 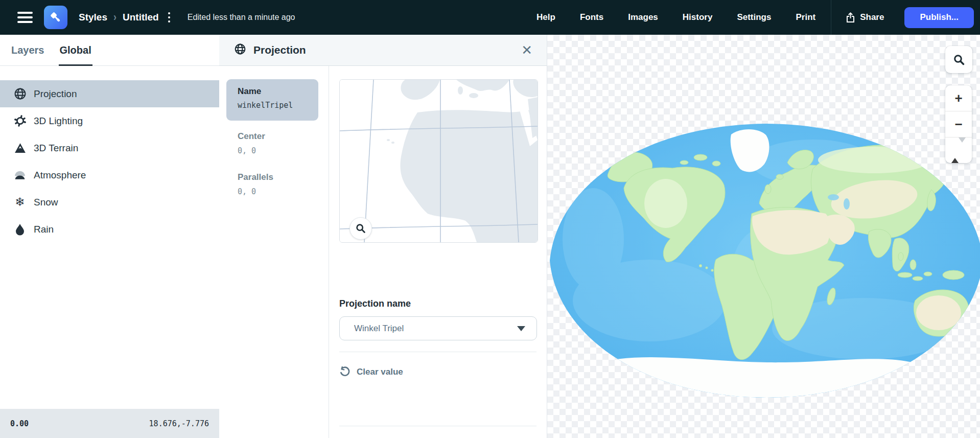 I want to click on style-menu-kebab-icon, so click(x=169, y=17).